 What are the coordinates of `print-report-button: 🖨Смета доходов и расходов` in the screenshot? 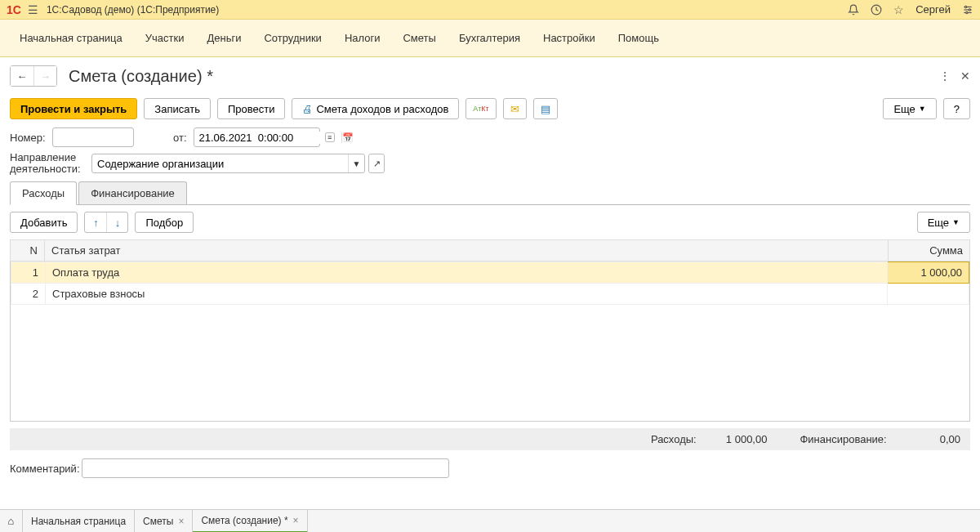 It's located at (376, 109).